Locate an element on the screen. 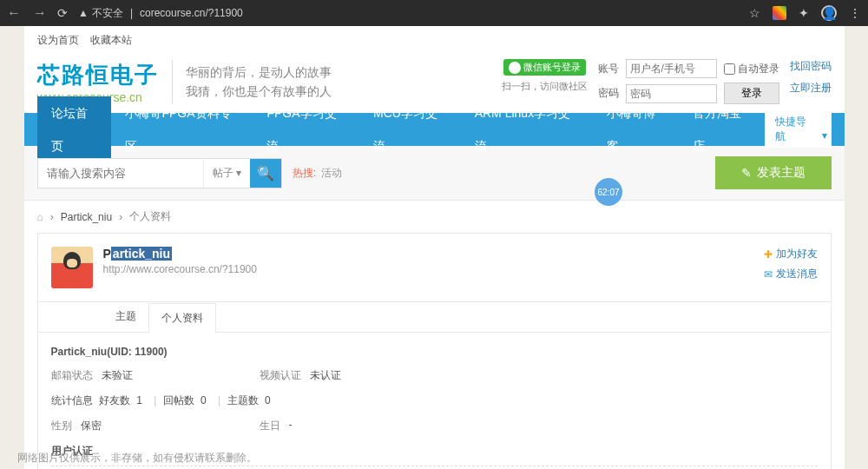  add-friend-icon: ✚ is located at coordinates (768, 254).